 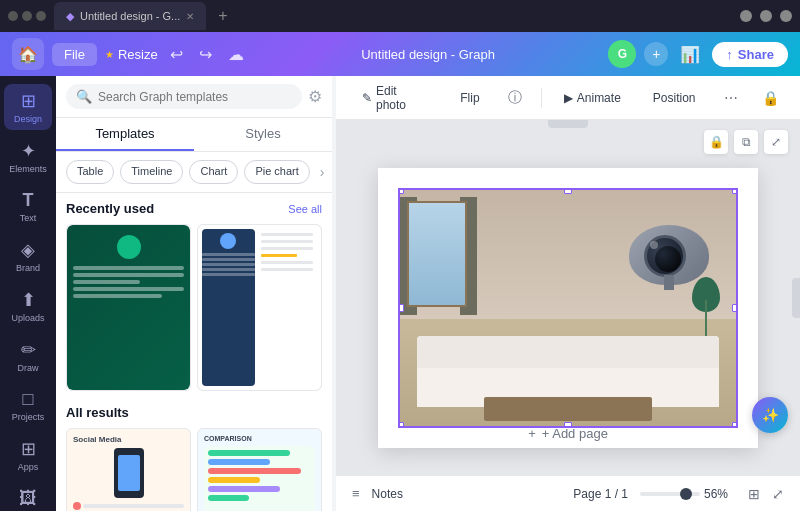 What do you see at coordinates (28, 306) in the screenshot?
I see `sidebar-item-uploads: ⬆ Uploads` at bounding box center [28, 306].